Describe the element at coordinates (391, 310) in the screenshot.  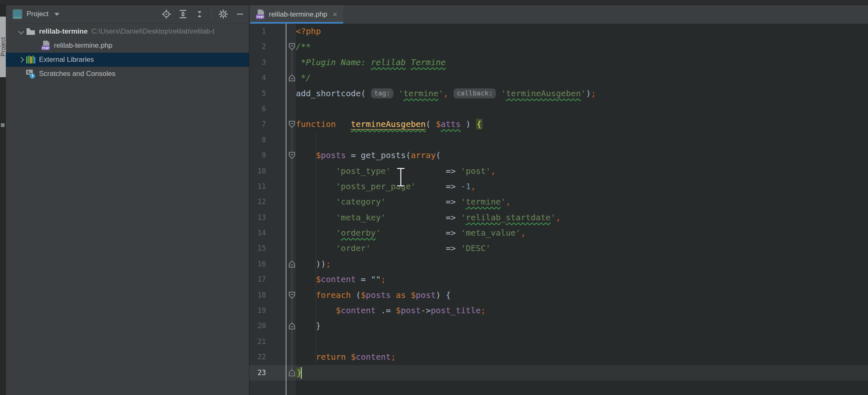
I see `code-text: $content .= $post->post_title;` at that location.